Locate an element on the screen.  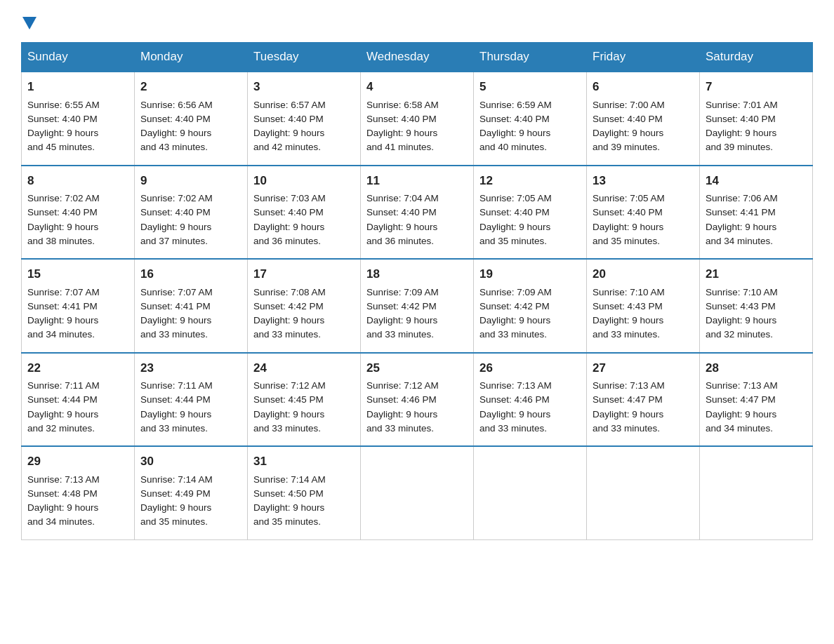
sunrise-text: Sunrise: 6:58 AM is located at coordinates (403, 105).